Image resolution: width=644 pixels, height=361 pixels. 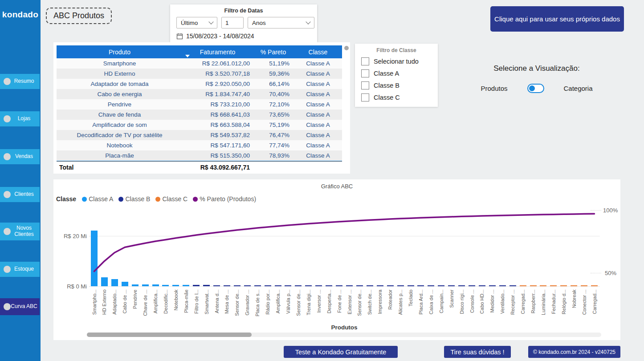 I want to click on chart-bar-cabo-hd, so click(x=482, y=286).